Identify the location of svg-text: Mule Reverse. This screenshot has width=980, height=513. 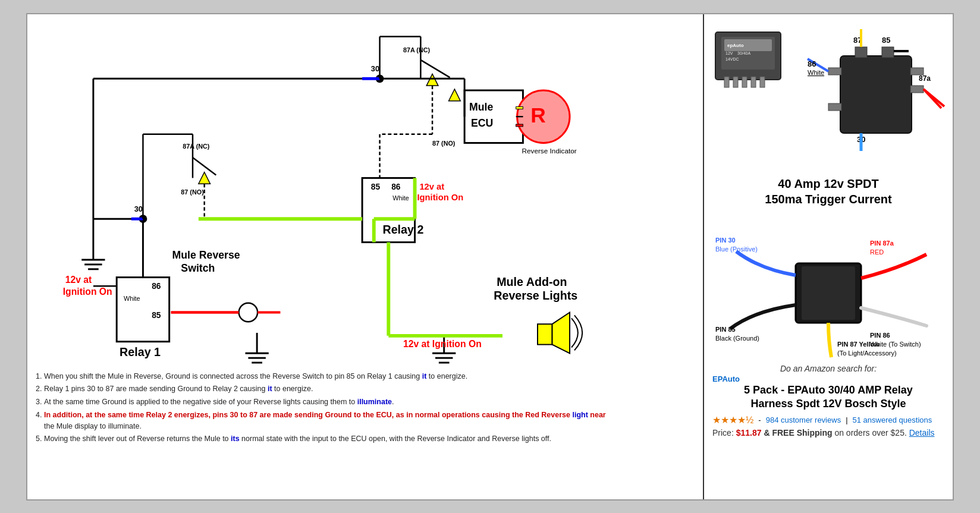
(206, 255).